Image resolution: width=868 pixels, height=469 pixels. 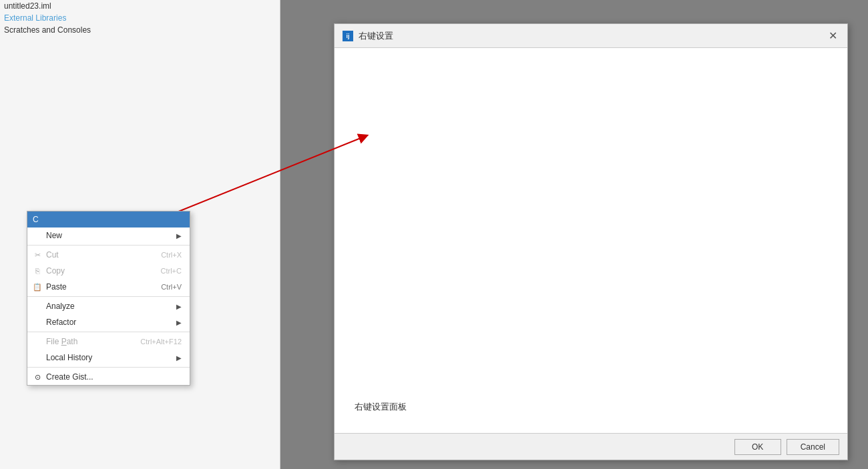 What do you see at coordinates (37, 358) in the screenshot?
I see `localhistory-icon` at bounding box center [37, 358].